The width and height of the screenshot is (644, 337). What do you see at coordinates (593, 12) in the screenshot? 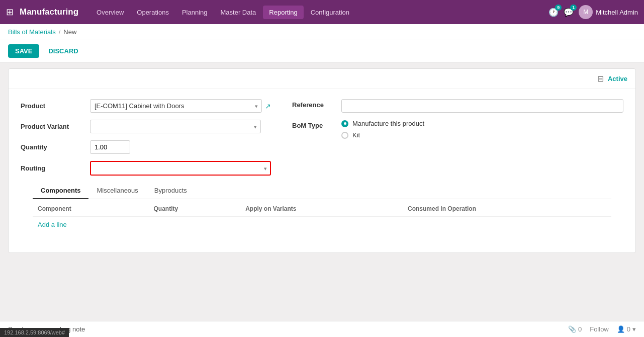
I see `topnav-right: 🕐 9 💬 1 M Mitchell Admin` at bounding box center [593, 12].